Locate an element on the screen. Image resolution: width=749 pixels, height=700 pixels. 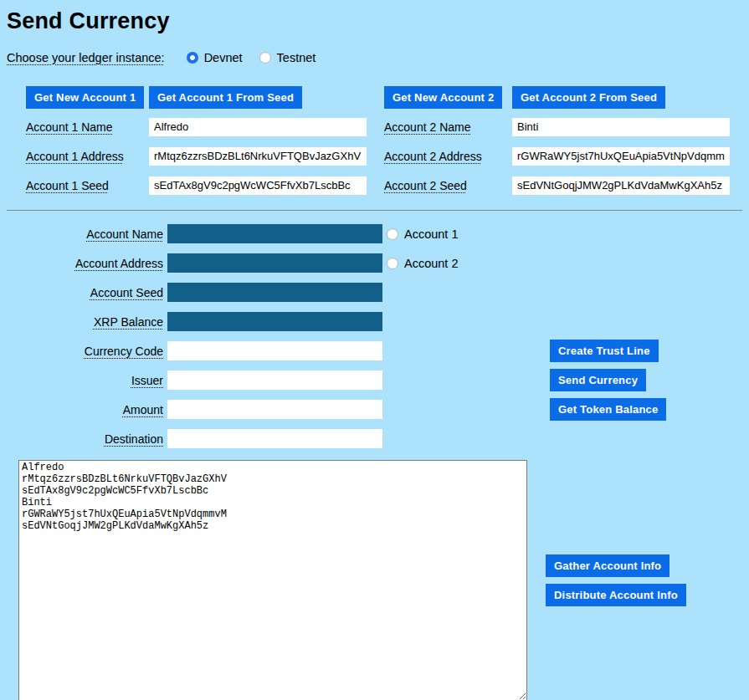
xrp-balance-label: XRP Balance is located at coordinates (129, 322).